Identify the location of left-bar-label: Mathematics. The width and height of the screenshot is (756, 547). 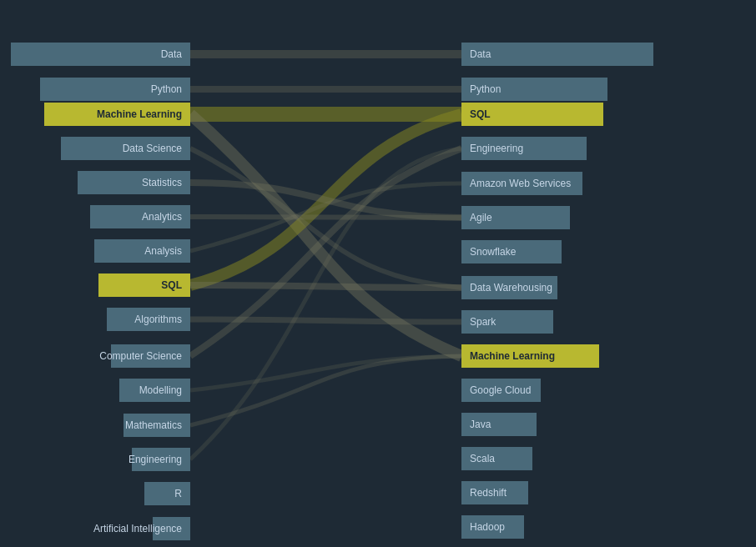
(156, 425).